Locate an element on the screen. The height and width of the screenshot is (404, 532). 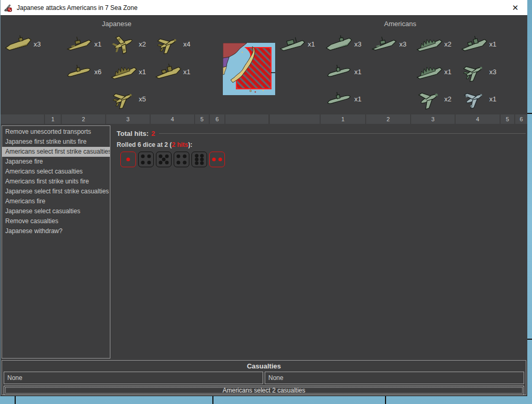
battle-step-item: Americans first strike units fire is located at coordinates (56, 182).